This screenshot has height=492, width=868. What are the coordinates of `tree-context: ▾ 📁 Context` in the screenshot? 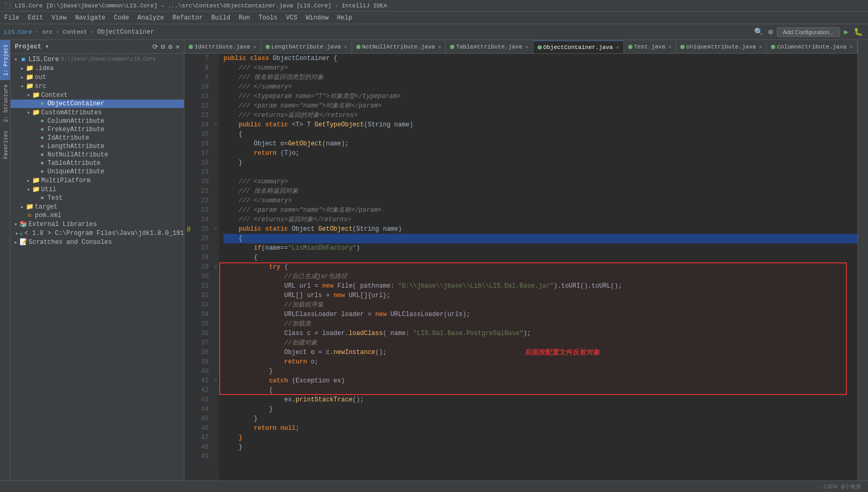 It's located at (97, 95).